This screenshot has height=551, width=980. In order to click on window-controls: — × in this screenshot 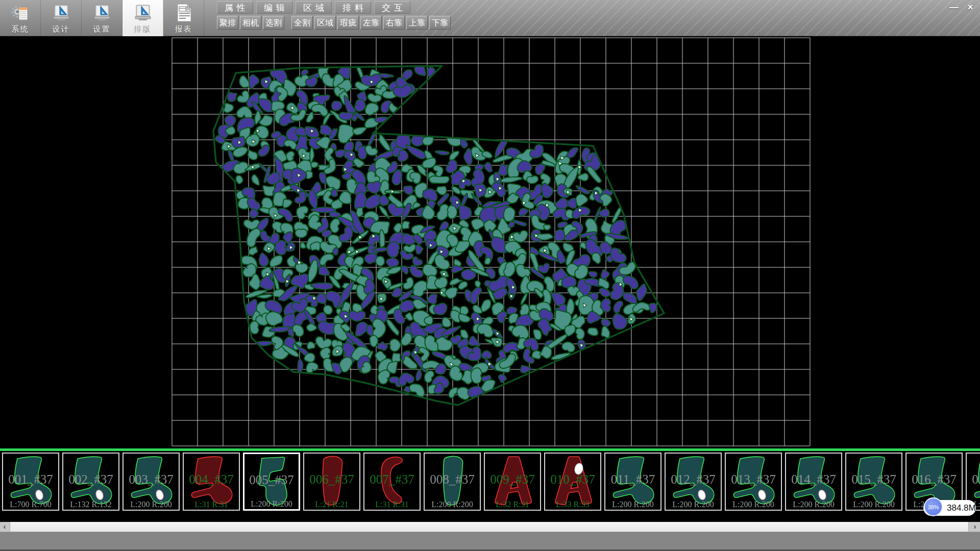, I will do `click(962, 7)`.